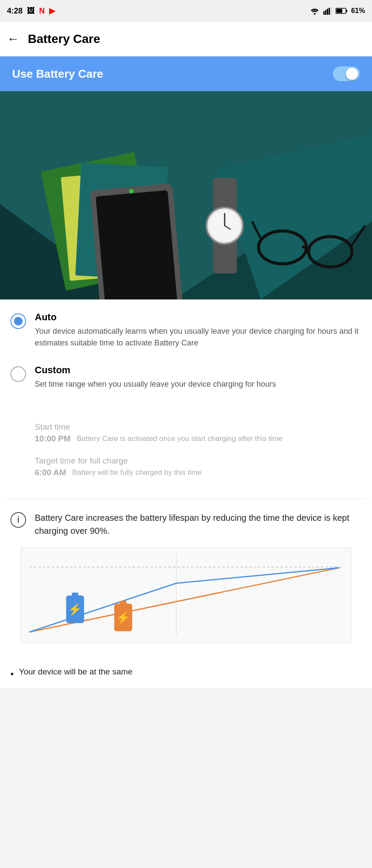  What do you see at coordinates (31, 11) in the screenshot?
I see `gallery-icon: 🖼` at bounding box center [31, 11].